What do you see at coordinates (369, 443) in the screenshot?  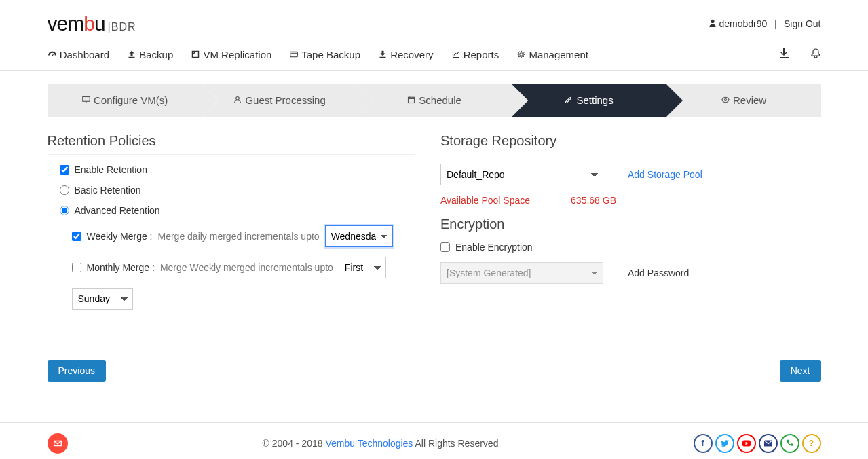 I see `company-link: Vembu Technologies` at bounding box center [369, 443].